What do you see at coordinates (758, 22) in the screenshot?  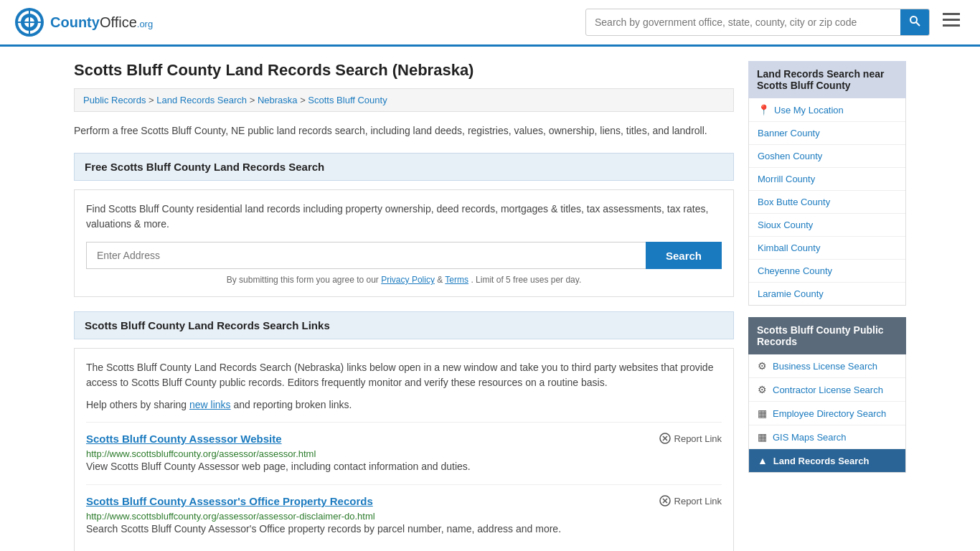 I see `header-search-bar` at bounding box center [758, 22].